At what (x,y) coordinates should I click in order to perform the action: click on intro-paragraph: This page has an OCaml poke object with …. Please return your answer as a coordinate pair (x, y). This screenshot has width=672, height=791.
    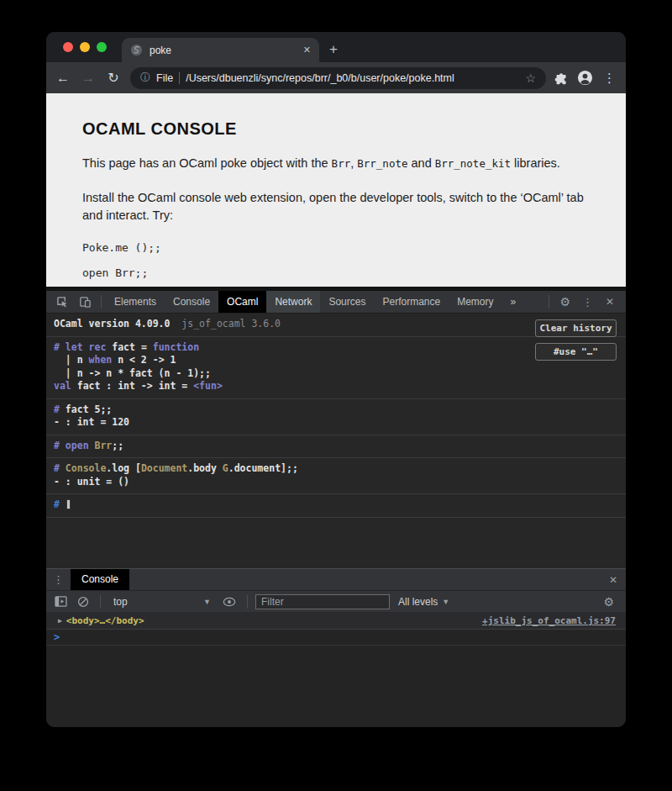
    Looking at the image, I should click on (338, 163).